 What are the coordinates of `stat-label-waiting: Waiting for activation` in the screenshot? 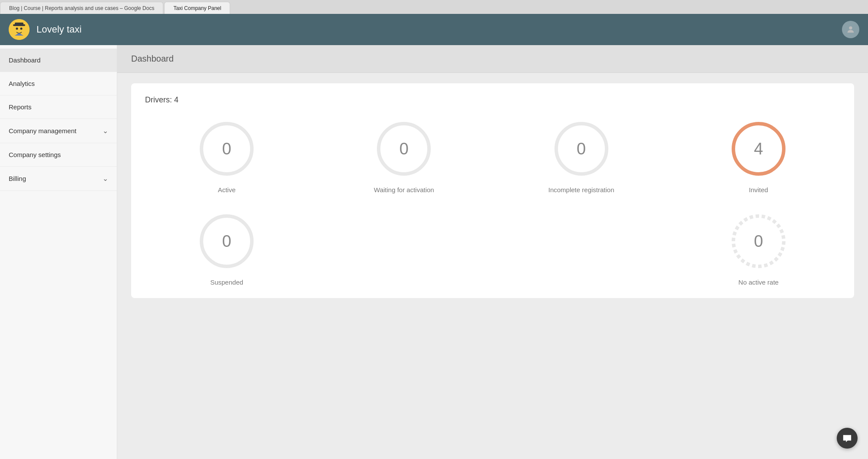 It's located at (404, 190).